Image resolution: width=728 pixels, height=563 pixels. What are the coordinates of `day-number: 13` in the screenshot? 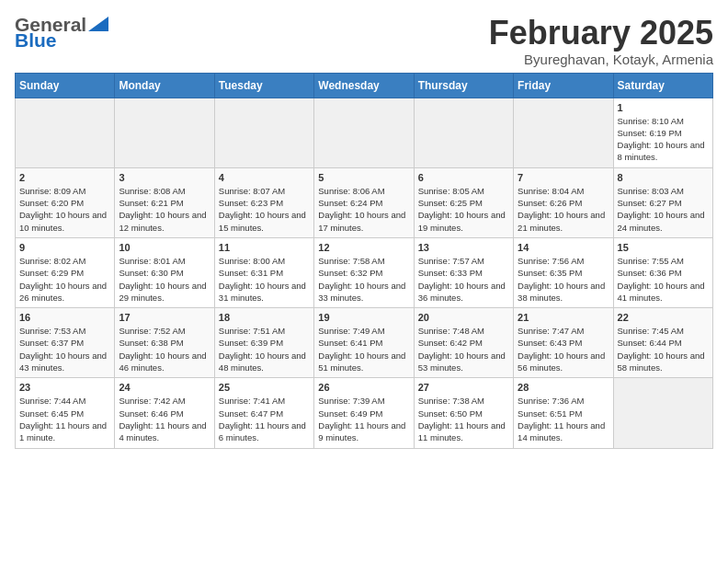 It's located at (463, 247).